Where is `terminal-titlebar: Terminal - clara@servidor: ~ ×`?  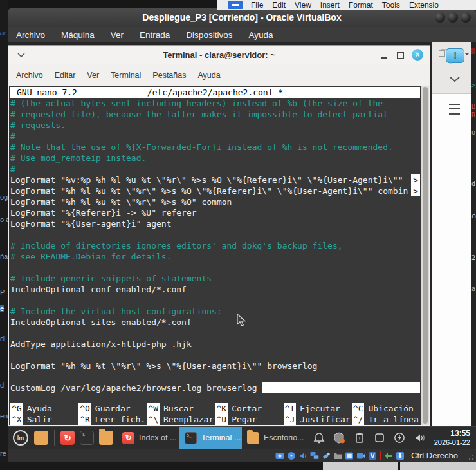
terminal-titlebar: Terminal - clara@servidor: ~ × is located at coordinates (219, 55).